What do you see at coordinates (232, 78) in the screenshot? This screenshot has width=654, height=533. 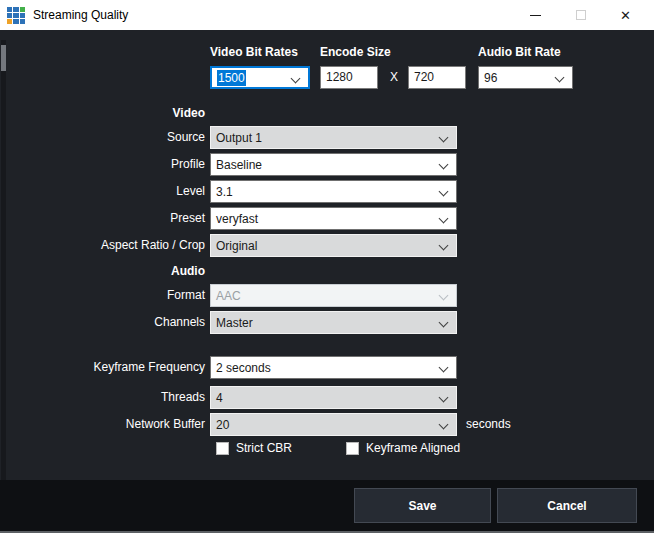 I see `video-bit-rate-value: 1500` at bounding box center [232, 78].